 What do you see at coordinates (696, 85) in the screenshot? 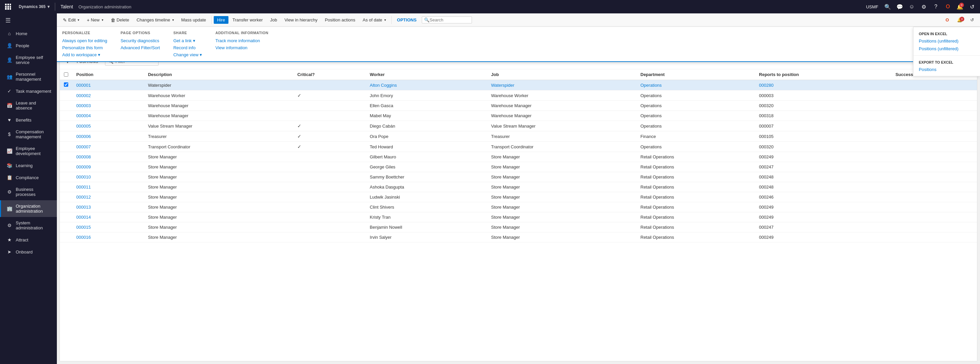
I see `department-cell: Operations` at bounding box center [696, 85].